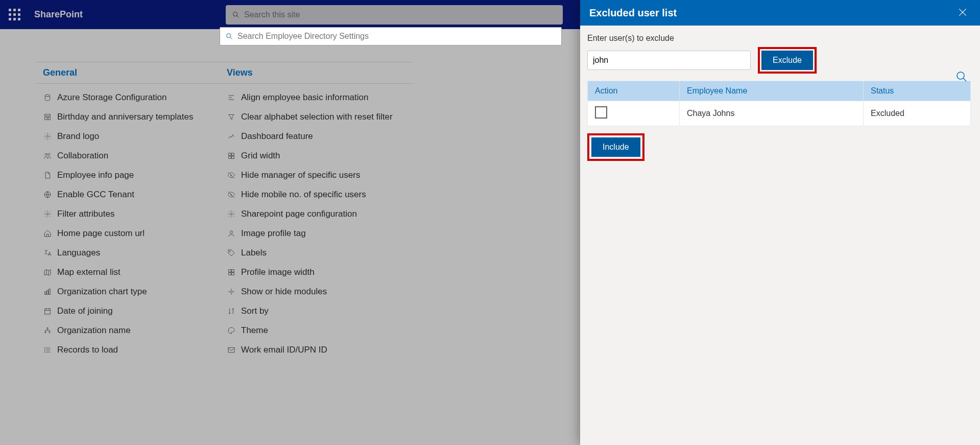  Describe the element at coordinates (963, 13) in the screenshot. I see `panel-close-button` at that location.